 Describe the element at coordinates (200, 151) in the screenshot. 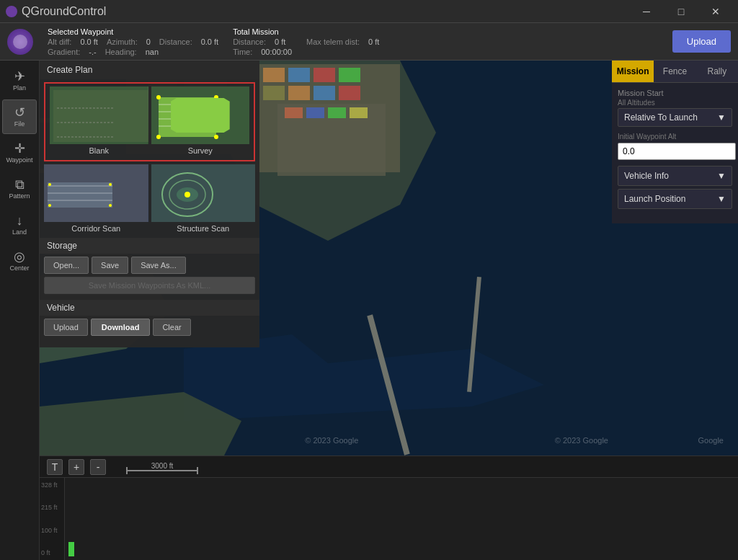

I see `survey-label: Survey` at that location.